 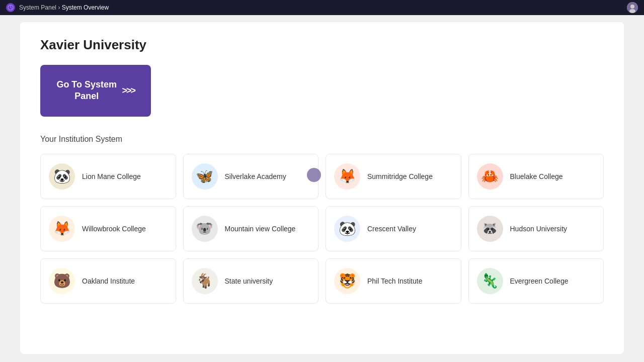 I want to click on institution-card-mountain-view: 🐨Mountain view College, so click(x=251, y=229).